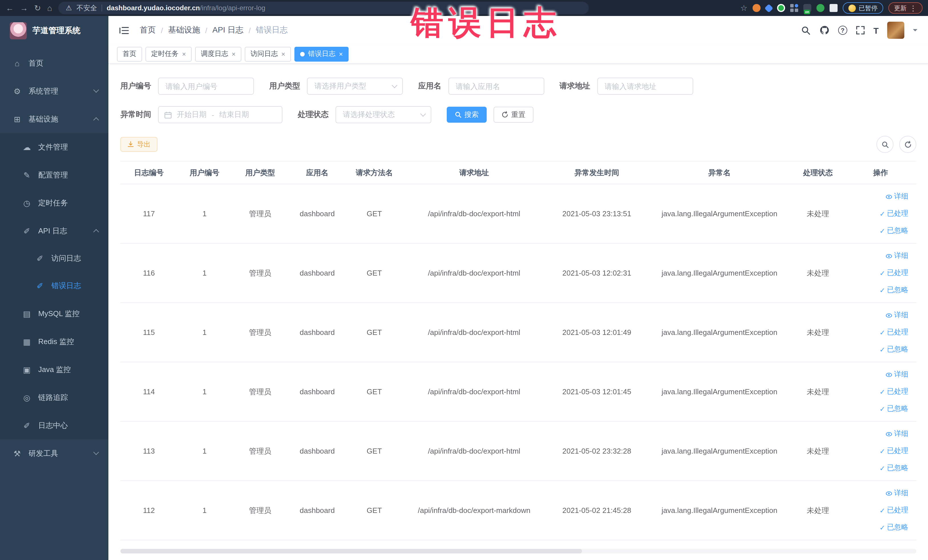 The width and height of the screenshot is (928, 560). I want to click on sidebar-item-access-log: ✐ 访问日志, so click(54, 258).